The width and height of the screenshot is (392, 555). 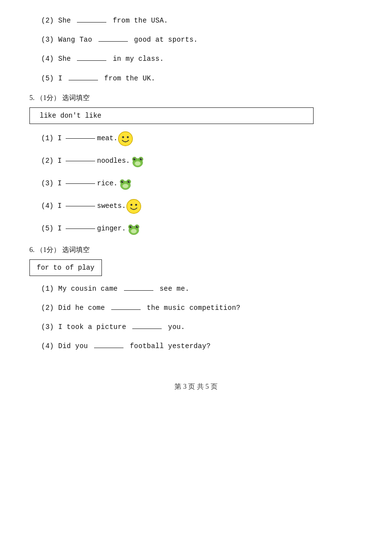 I want to click on q2-item4-text: She, so click(x=67, y=59).